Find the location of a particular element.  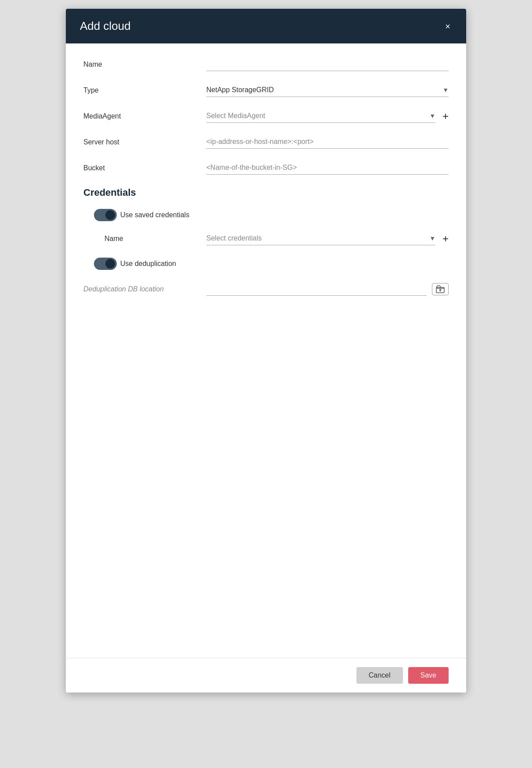

add-media-agent-button: + is located at coordinates (442, 116).